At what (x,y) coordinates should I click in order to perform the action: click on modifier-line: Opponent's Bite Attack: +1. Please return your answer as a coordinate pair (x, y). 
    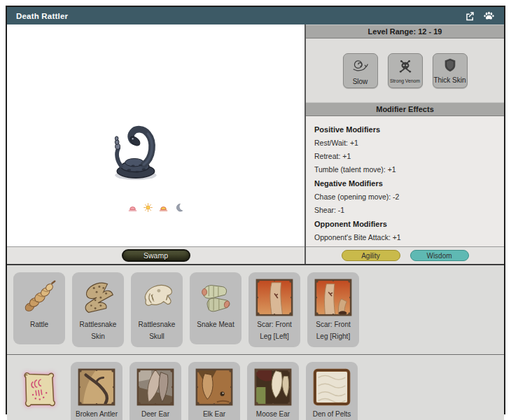
    Looking at the image, I should click on (405, 237).